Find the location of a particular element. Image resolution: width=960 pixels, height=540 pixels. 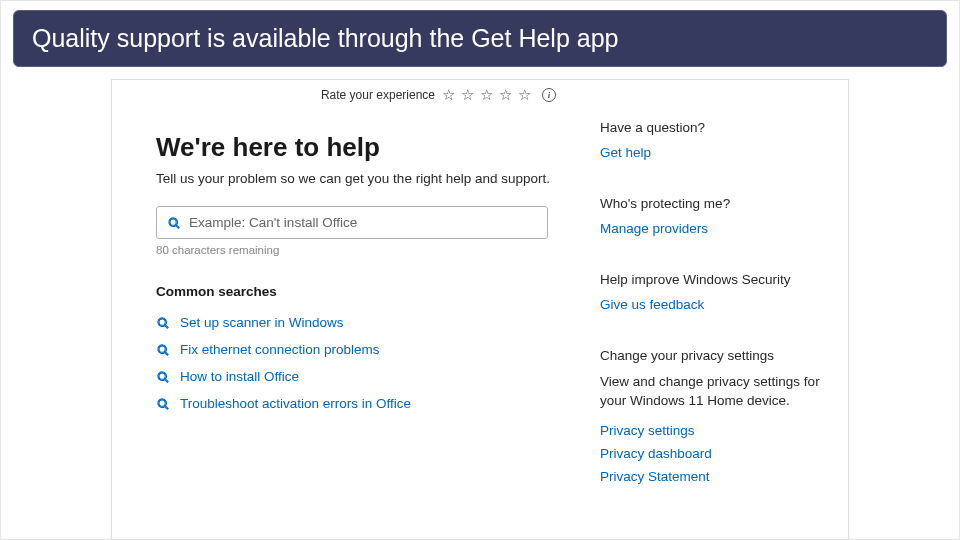

common-search-item: How to install Office is located at coordinates (360, 376).